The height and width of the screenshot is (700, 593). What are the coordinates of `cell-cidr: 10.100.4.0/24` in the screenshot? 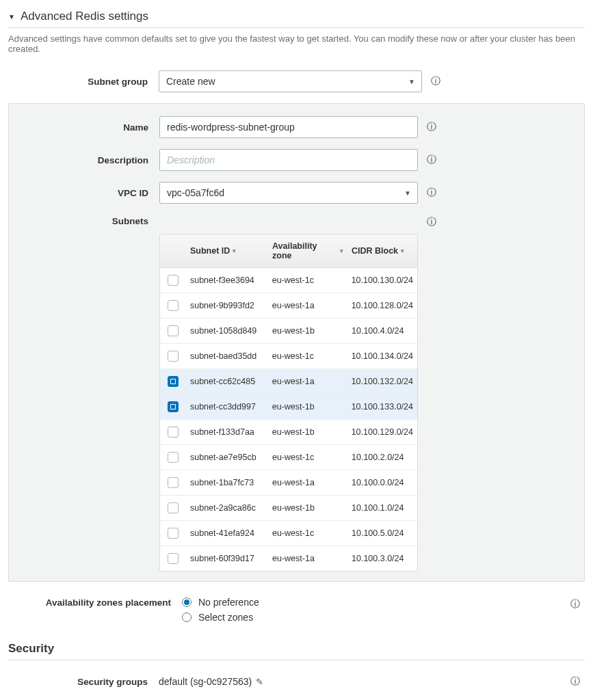 It's located at (382, 331).